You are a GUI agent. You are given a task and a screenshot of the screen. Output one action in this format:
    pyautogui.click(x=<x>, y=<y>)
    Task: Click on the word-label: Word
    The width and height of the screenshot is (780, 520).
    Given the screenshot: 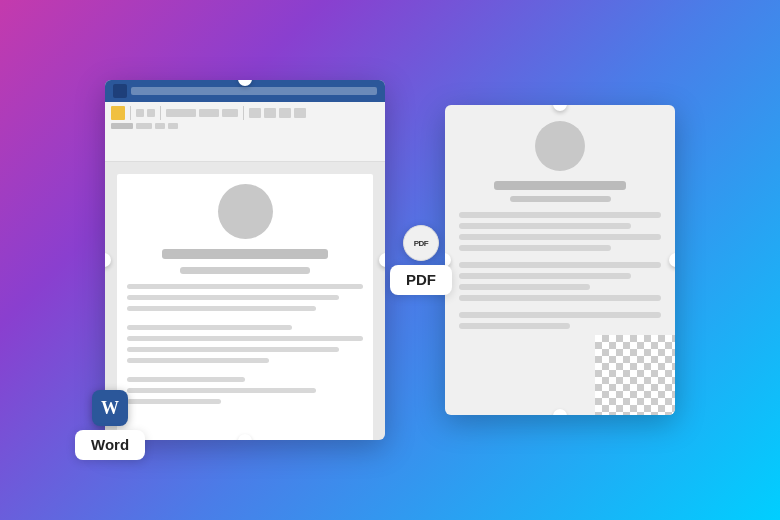 What is the action you would take?
    pyautogui.click(x=110, y=444)
    